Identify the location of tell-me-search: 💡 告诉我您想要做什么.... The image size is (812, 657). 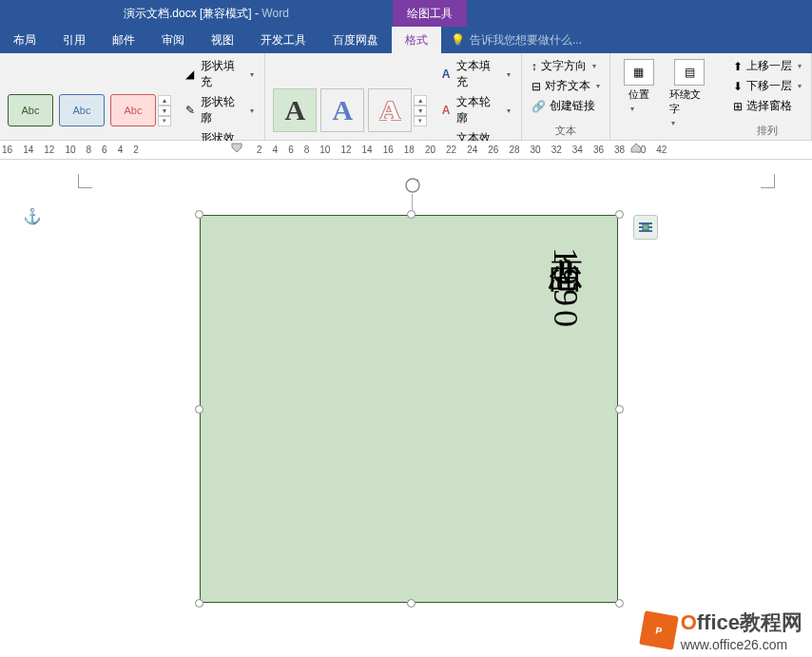
(516, 40).